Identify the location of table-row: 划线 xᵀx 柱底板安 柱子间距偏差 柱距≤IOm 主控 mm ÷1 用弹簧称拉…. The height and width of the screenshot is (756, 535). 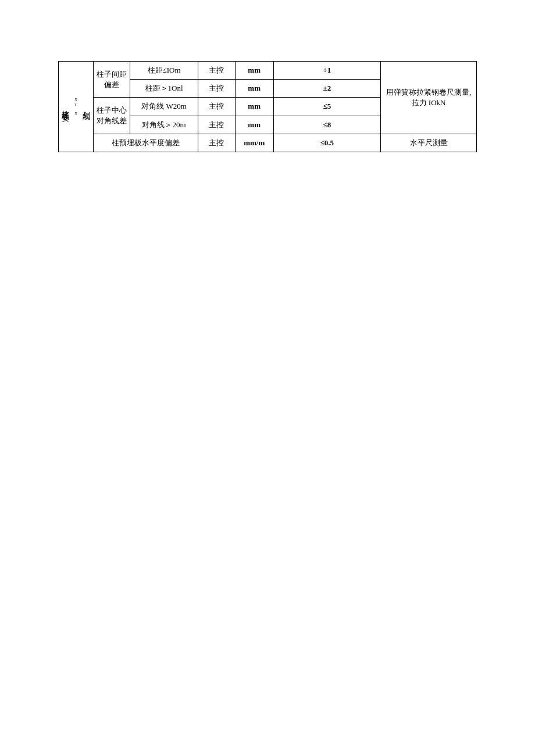
(268, 71).